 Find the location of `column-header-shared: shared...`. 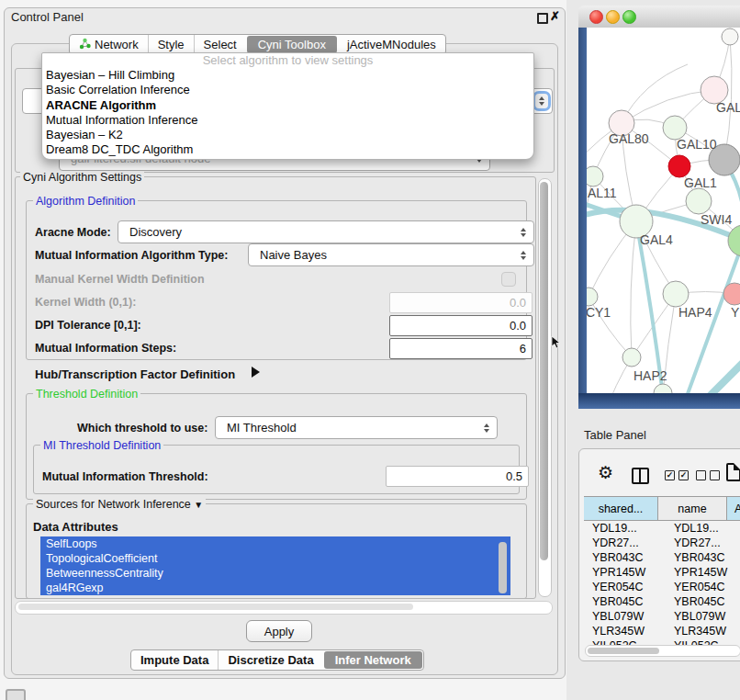

column-header-shared: shared... is located at coordinates (621, 509).